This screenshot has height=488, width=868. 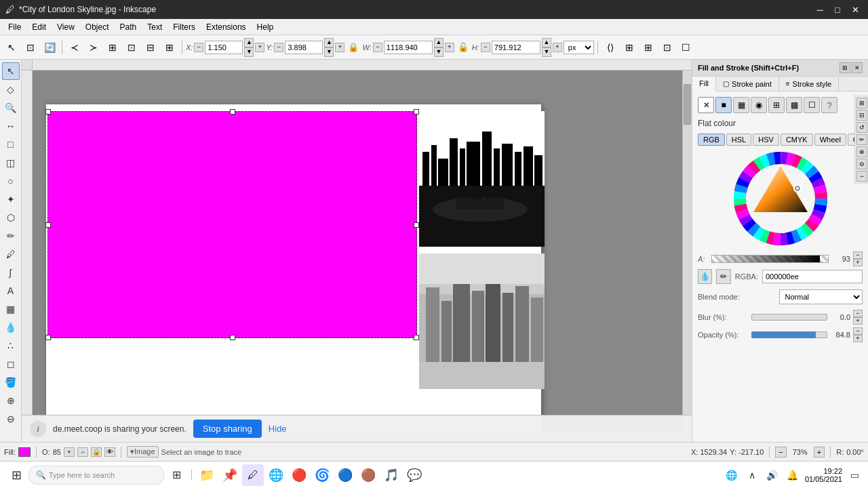 I want to click on paint-linear-btn: ▦, so click(x=741, y=105).